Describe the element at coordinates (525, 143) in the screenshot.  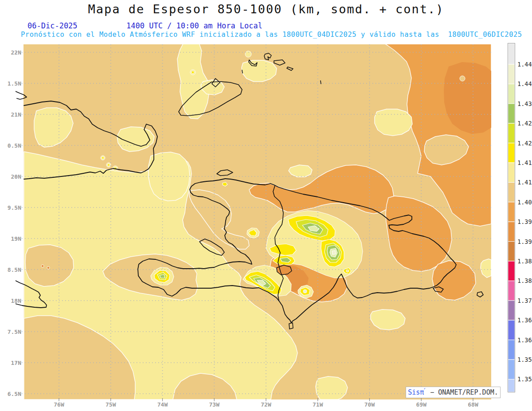
I see `colorbar-tick-label: 1.422` at that location.